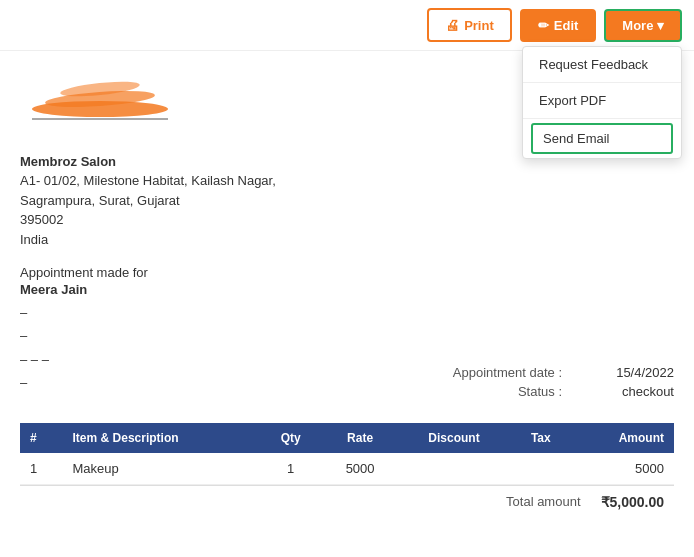  I want to click on appointment-date-row: Appointment date : 15/4/2022, so click(516, 372).